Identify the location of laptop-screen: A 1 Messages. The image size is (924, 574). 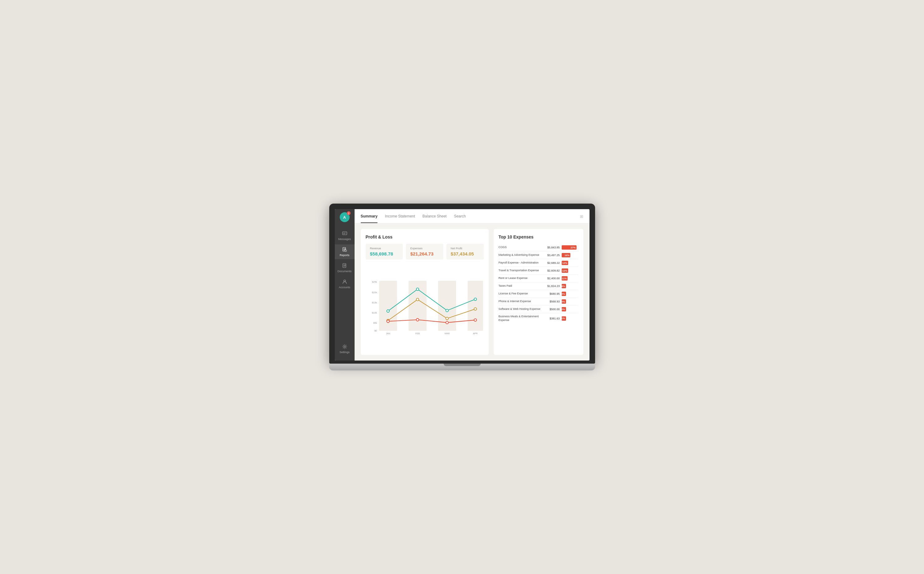
(462, 284).